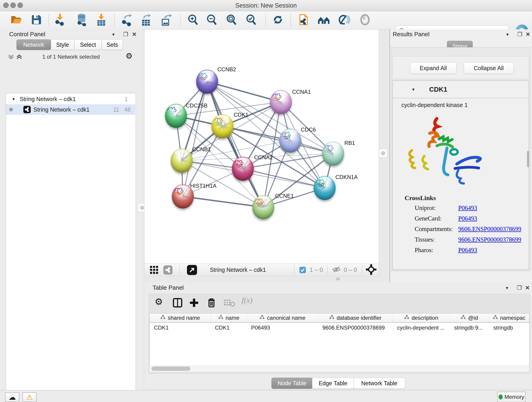 This screenshot has height=402, width=532. Describe the element at coordinates (129, 56) in the screenshot. I see `gear-icon: ⚙` at that location.